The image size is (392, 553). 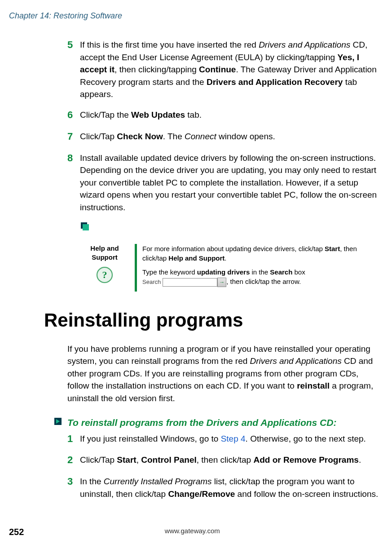 I want to click on step-6: 6Click/Tap the Web Updates tab., so click(x=223, y=115).